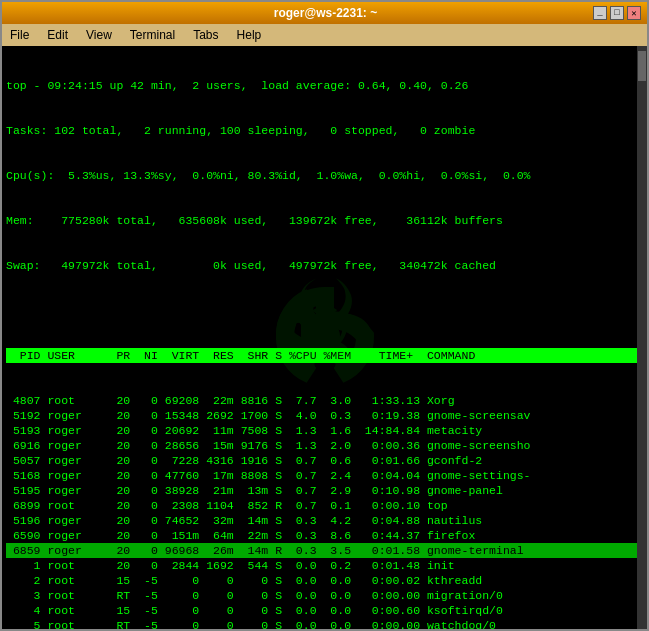 The image size is (649, 631). Describe the element at coordinates (324, 536) in the screenshot. I see `table-row: 6590 roger 20 0 151m 64m 22m S 0.3 8.6 0…` at that location.